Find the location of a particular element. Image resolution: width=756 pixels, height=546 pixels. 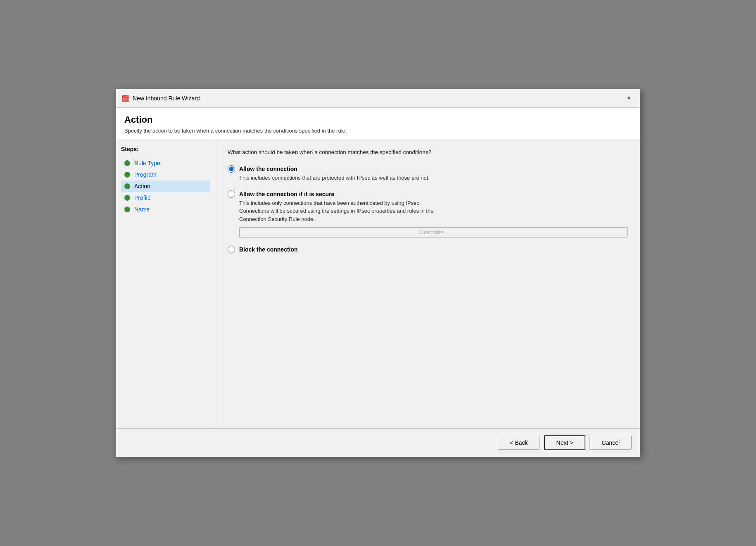

option-allow-desc: This includes connections that are prote… is located at coordinates (433, 178).